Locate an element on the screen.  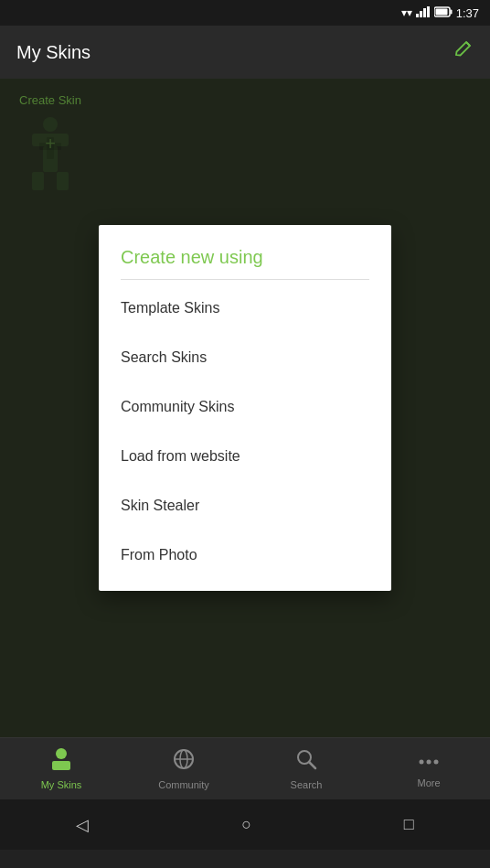
nav-item-more: More is located at coordinates (429, 769).